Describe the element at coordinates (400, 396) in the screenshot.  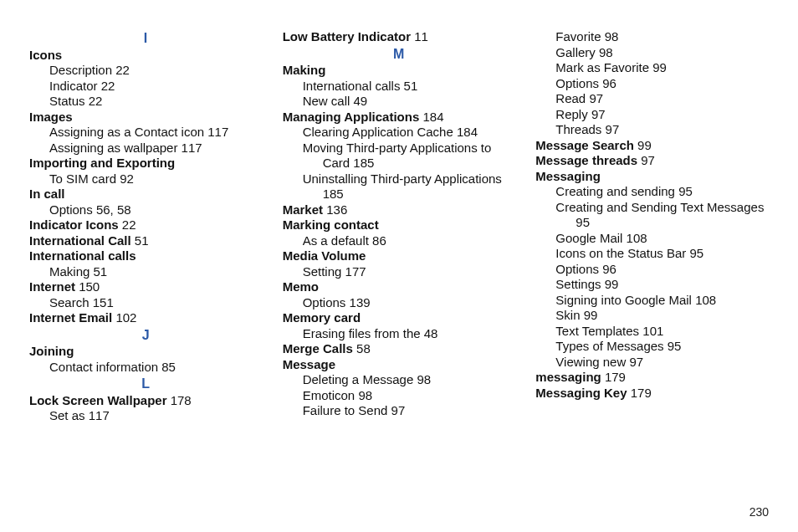
I see `index-entry: Emoticon 98` at that location.